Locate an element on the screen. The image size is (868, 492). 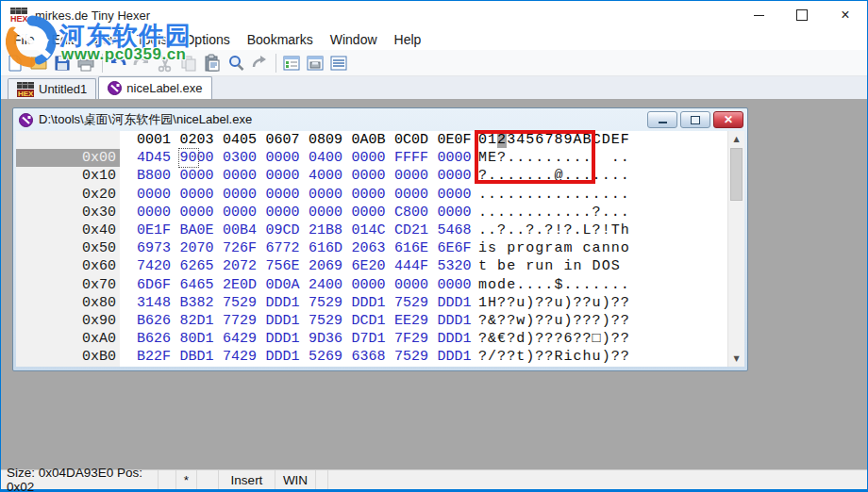
new-file-button is located at coordinates (15, 63).